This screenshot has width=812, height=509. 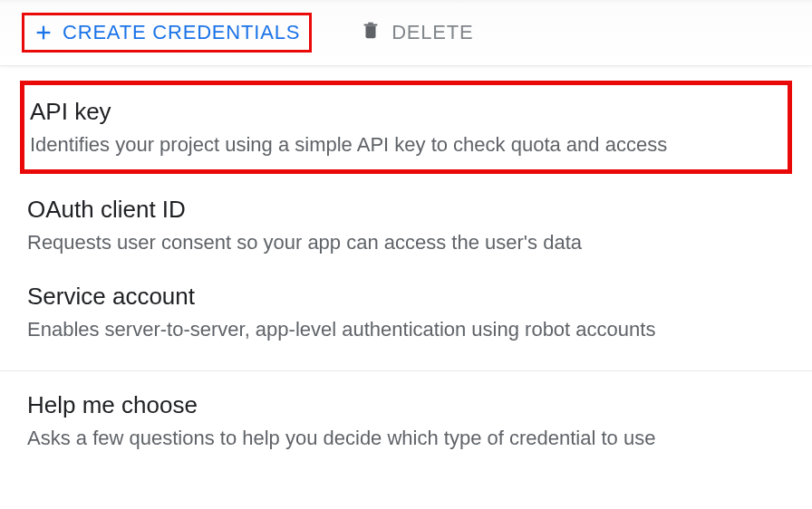 What do you see at coordinates (167, 33) in the screenshot?
I see `create-credentials-button: CREATE CREDENTIALS` at bounding box center [167, 33].